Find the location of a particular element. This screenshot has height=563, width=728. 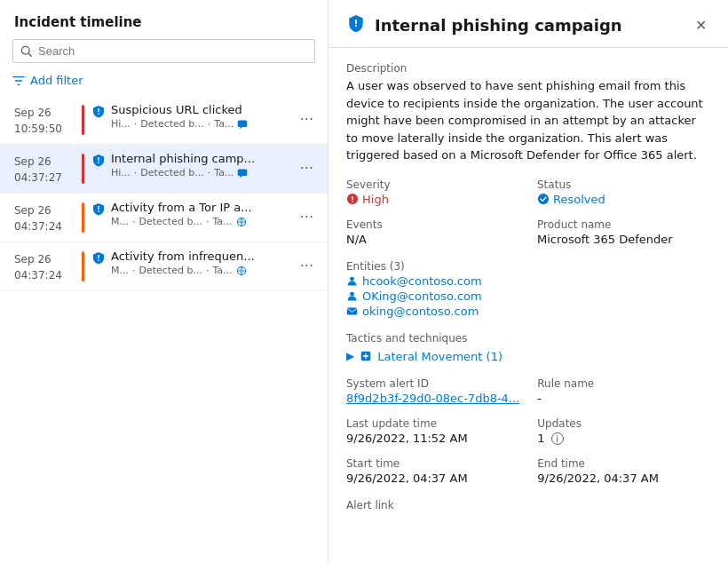

item-time: Sep 26 04:37:27 is located at coordinates (46, 169).